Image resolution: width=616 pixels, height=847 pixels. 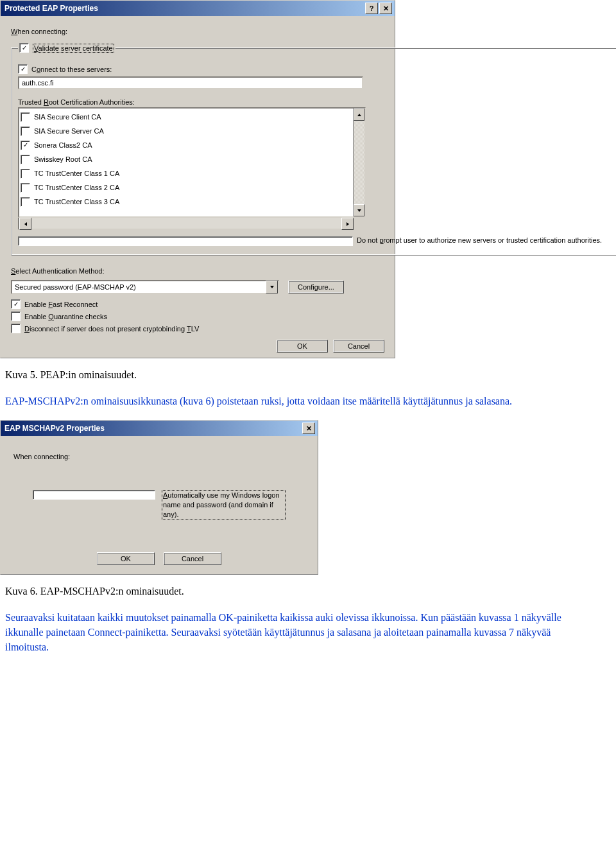 What do you see at coordinates (77, 188) in the screenshot?
I see `ca-label: TC TrustCenter Class 2 CA` at bounding box center [77, 188].